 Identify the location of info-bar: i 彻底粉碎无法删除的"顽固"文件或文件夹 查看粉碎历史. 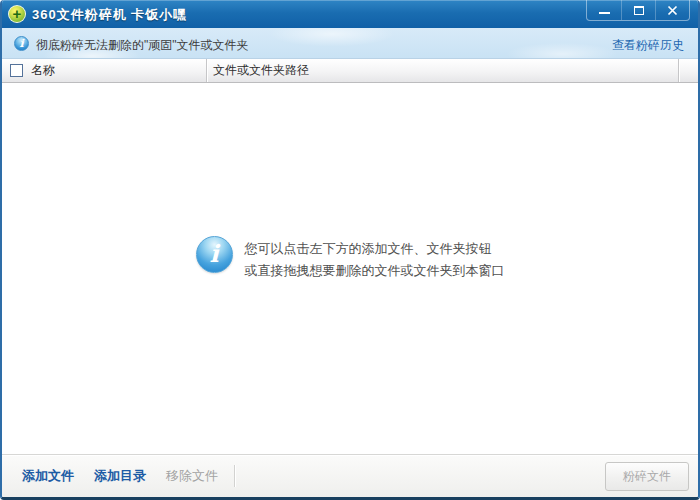
(350, 44).